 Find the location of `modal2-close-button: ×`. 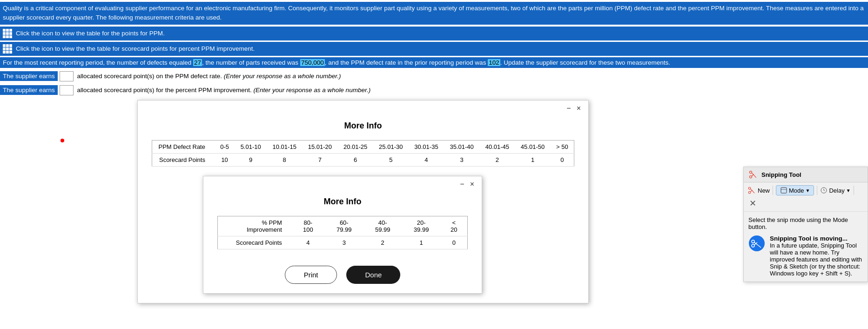

modal2-close-button: × is located at coordinates (472, 184).